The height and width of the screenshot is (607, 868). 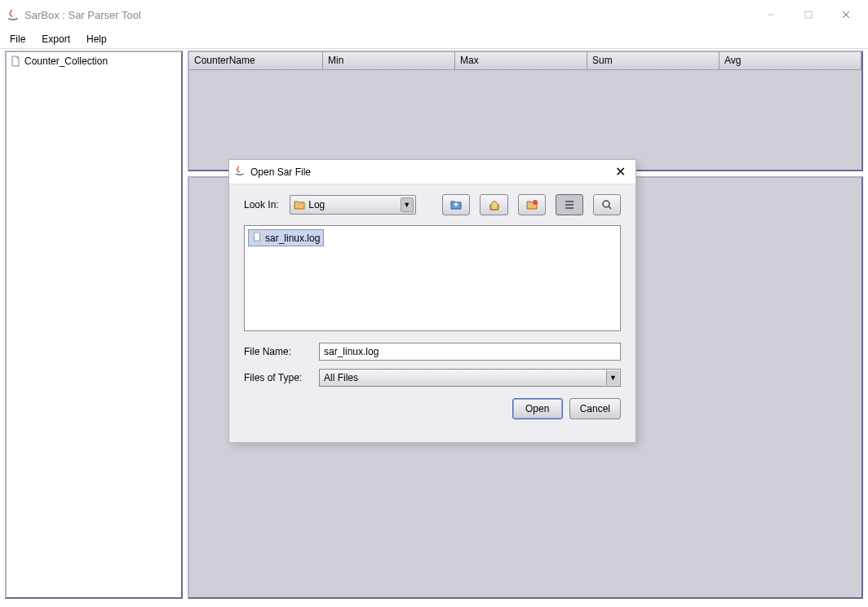 I want to click on file-name-input, so click(x=470, y=352).